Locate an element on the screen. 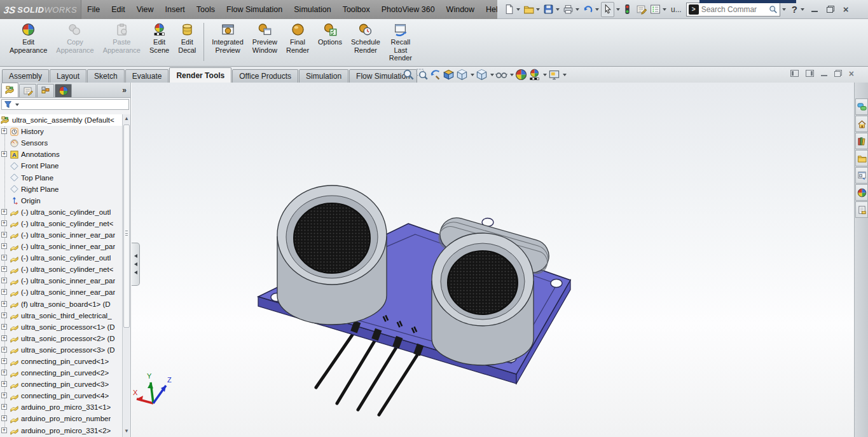 This screenshot has width=868, height=437. tab-evaluate: Evaluate is located at coordinates (148, 76).